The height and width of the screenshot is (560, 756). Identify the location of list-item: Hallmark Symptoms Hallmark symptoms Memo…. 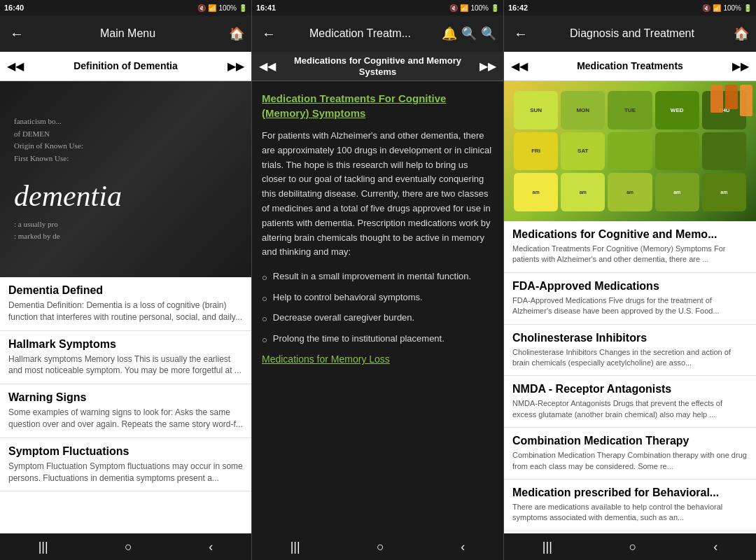
(126, 358).